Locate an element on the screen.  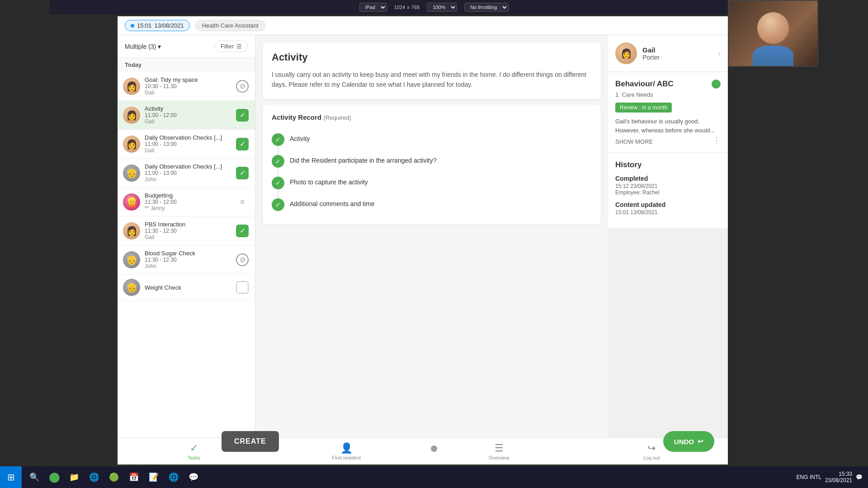
list-item: 👴 Daily Observation Checks [...] 11:00 -… is located at coordinates (186, 173).